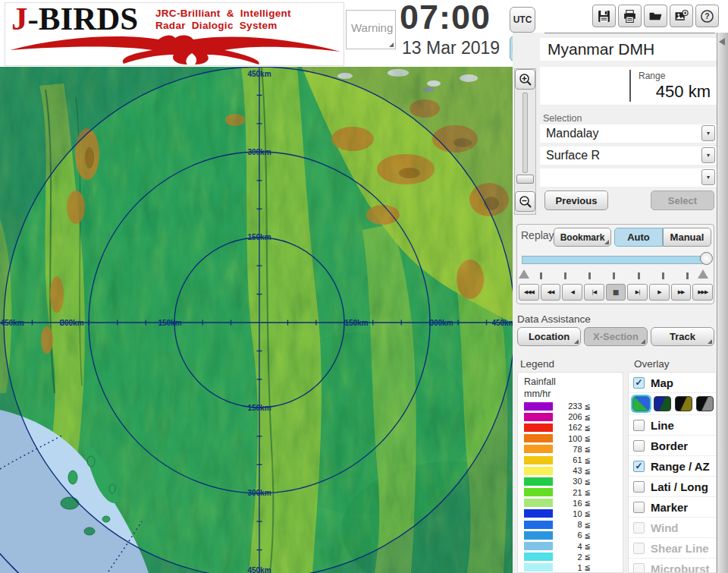  What do you see at coordinates (573, 503) in the screenshot?
I see `legend-value: 16` at bounding box center [573, 503].